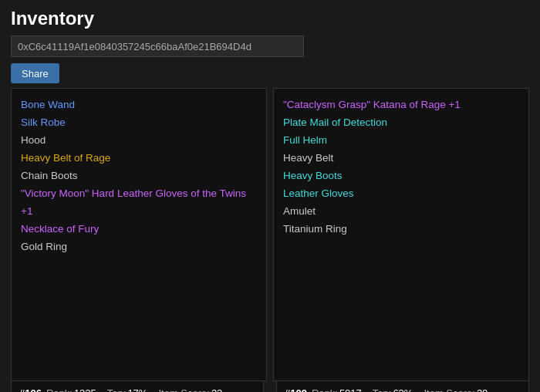  What do you see at coordinates (139, 159) in the screenshot?
I see `list-item: Heavy Belt of Rage` at bounding box center [139, 159].